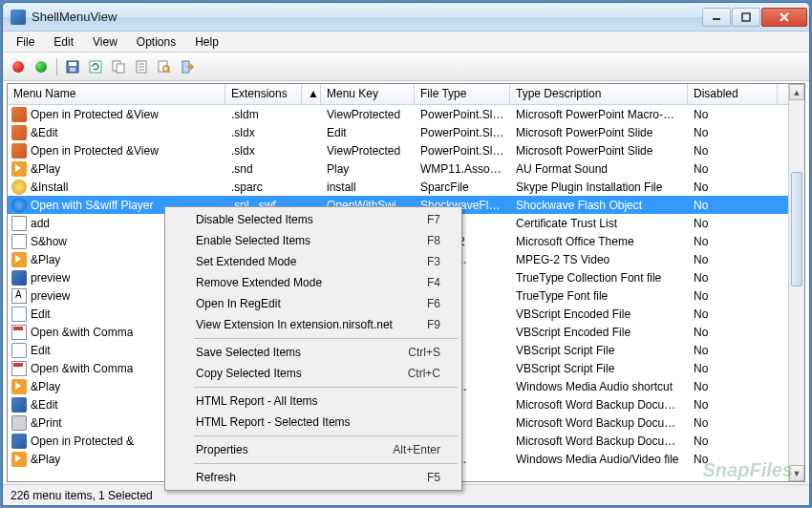 This screenshot has height=508, width=812. I want to click on minimize-button, so click(716, 17).